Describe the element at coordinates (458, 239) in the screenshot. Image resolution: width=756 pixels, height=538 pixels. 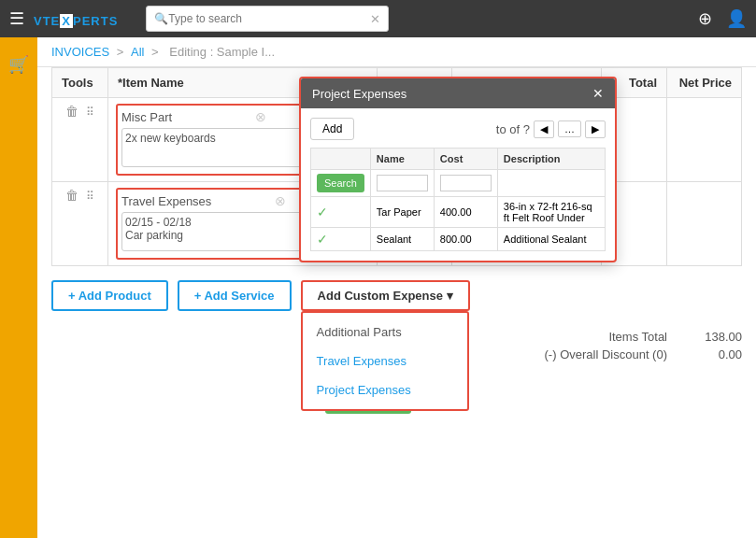
I see `popup-data-row: ✓ Sealant 800.00 Additional Sealant` at that location.